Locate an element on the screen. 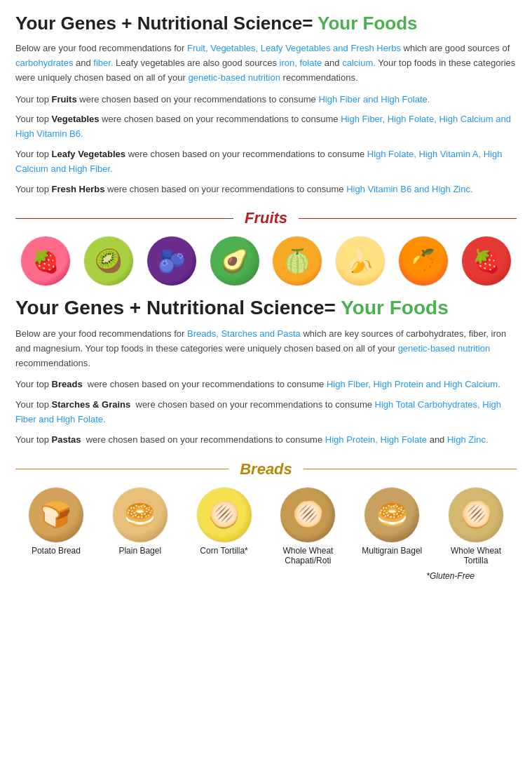  raspberry-icon: 🍓 is located at coordinates (46, 261).